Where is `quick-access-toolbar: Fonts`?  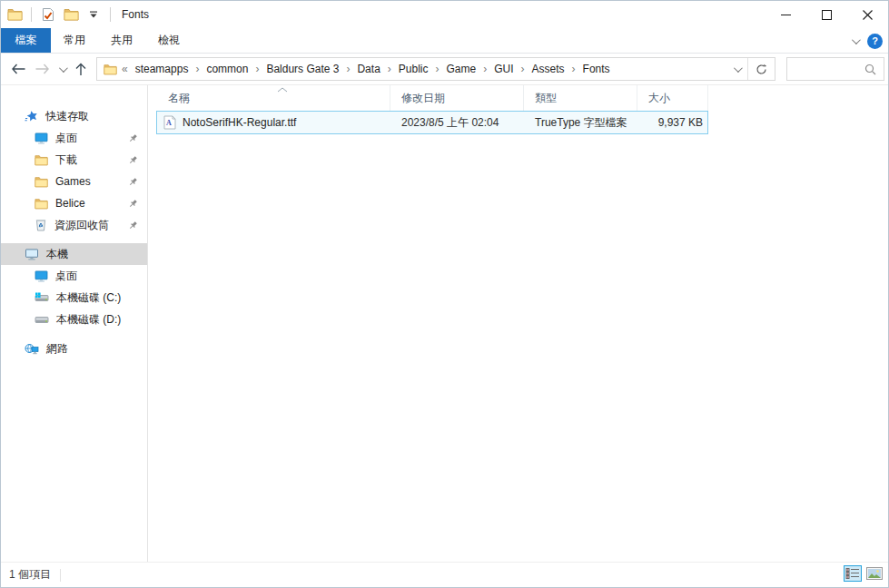
quick-access-toolbar: Fonts is located at coordinates (74, 15).